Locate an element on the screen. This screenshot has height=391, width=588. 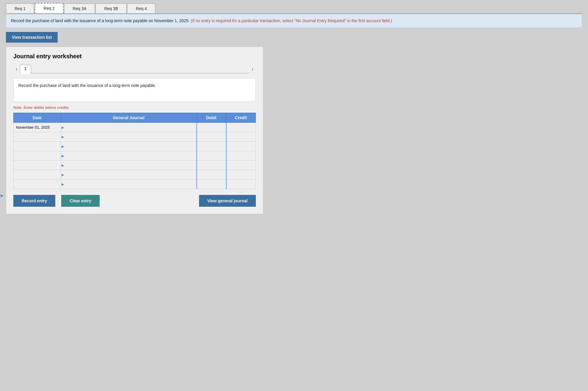
credit-cell-0: ▶ is located at coordinates (241, 127).